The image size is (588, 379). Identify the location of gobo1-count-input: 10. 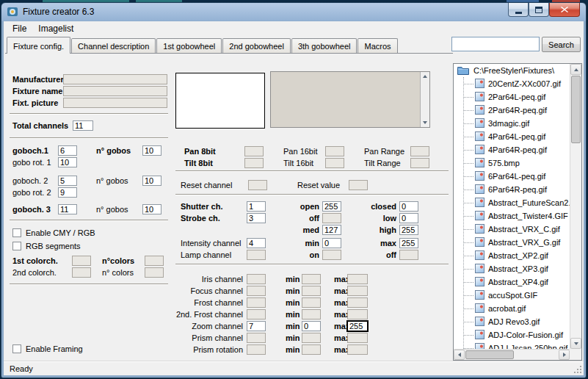
(152, 151).